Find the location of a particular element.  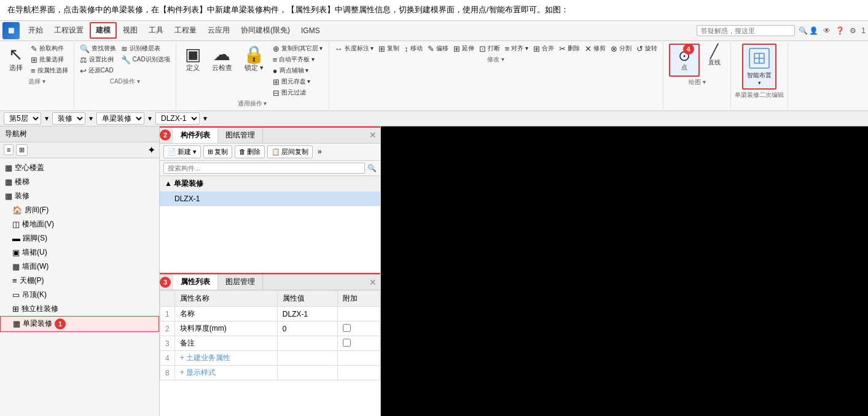

trim-icon: ✕ is located at coordinates (588, 49).